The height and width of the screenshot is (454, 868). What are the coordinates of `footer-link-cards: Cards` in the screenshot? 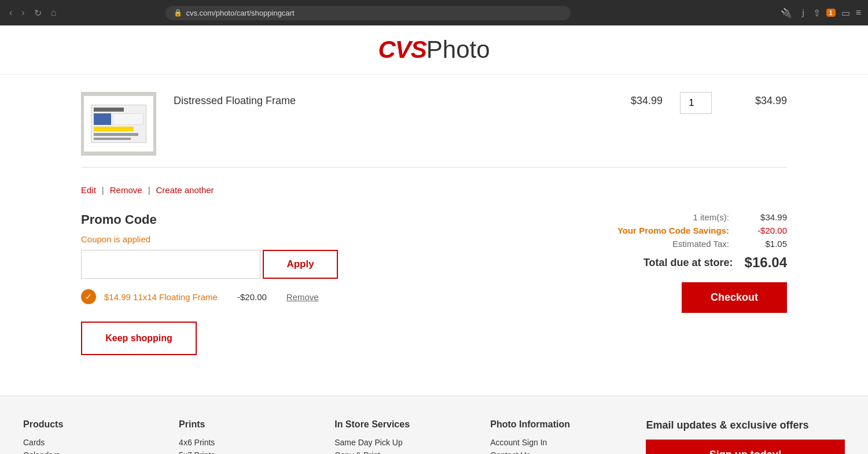 It's located at (89, 442).